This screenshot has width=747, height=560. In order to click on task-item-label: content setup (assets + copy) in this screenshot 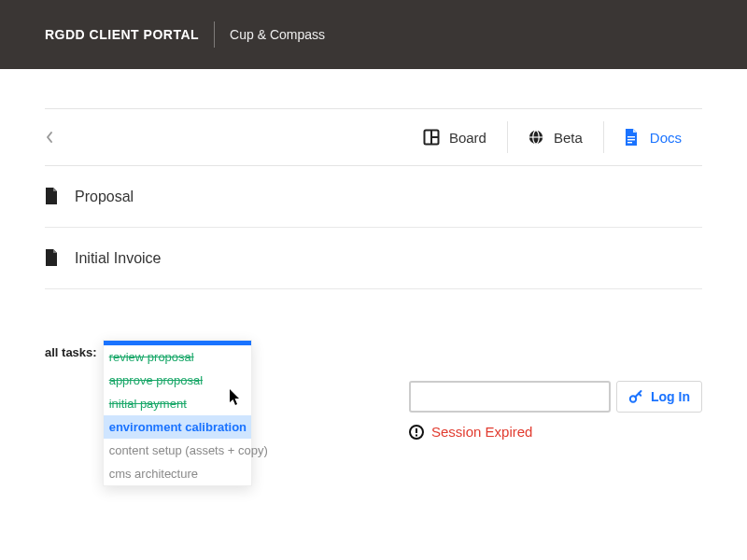, I will do `click(189, 450)`.